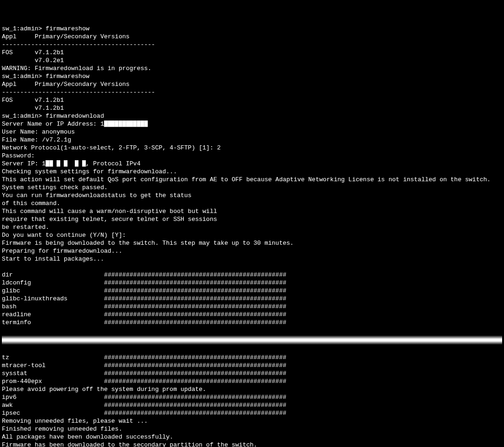  Describe the element at coordinates (252, 429) in the screenshot. I see `terminal-line: Finished removing unneeded files.` at that location.